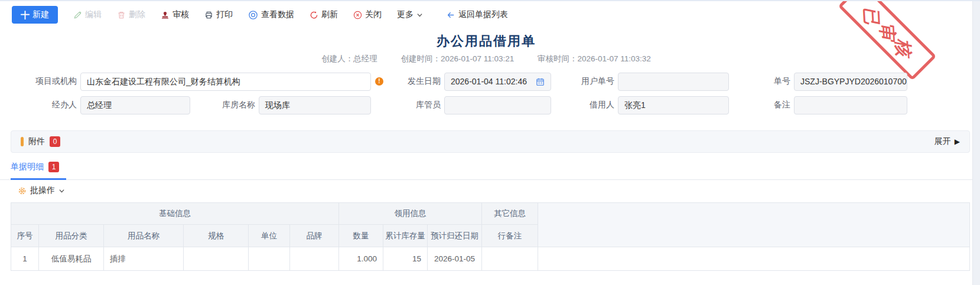  What do you see at coordinates (478, 81) in the screenshot?
I see `field-occur-date: 发生日期 2026-01-04 11:02:46` at bounding box center [478, 81].